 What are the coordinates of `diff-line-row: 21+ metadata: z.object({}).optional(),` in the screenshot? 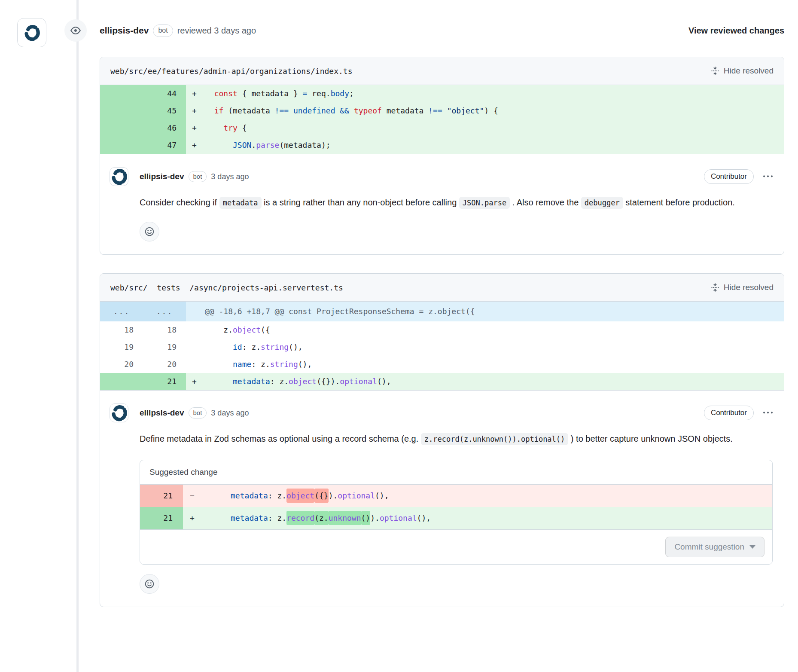 It's located at (442, 382).